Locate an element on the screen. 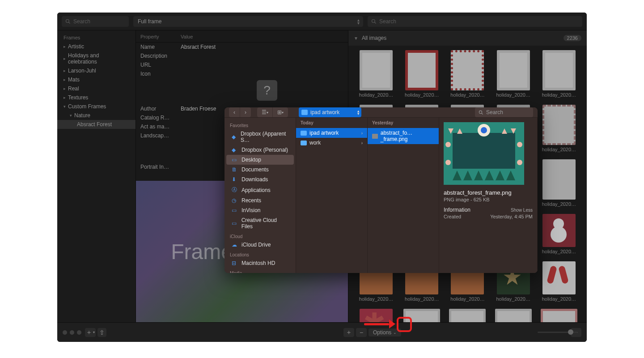  created-value: Yesterday, 4:45 PM is located at coordinates (512, 217).